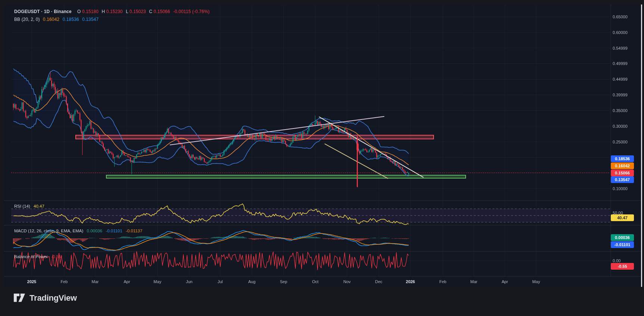  What do you see at coordinates (27, 19) in the screenshot?
I see `bb-label: BB (20, 2, 0)` at bounding box center [27, 19].